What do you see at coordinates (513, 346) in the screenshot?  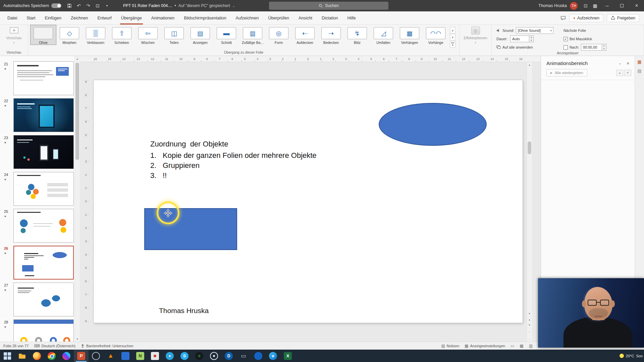 I see `normal-view-icon: ▭` at bounding box center [513, 346].